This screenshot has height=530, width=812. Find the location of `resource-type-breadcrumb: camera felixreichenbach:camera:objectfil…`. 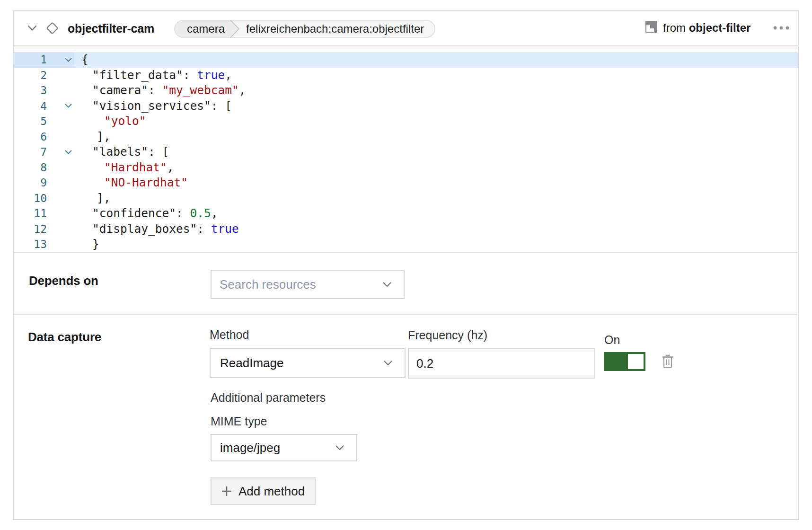

resource-type-breadcrumb: camera felixreichenbach:camera:objectfil… is located at coordinates (305, 29).